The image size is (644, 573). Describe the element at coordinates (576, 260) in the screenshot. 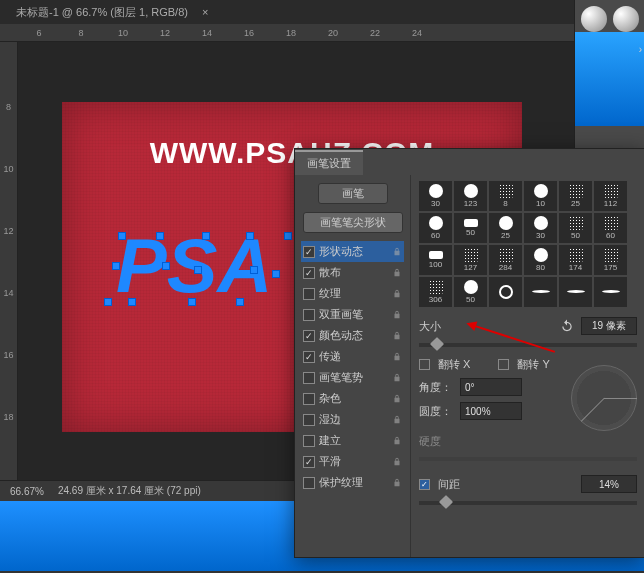

I see `brush-thumbnail: 174` at that location.